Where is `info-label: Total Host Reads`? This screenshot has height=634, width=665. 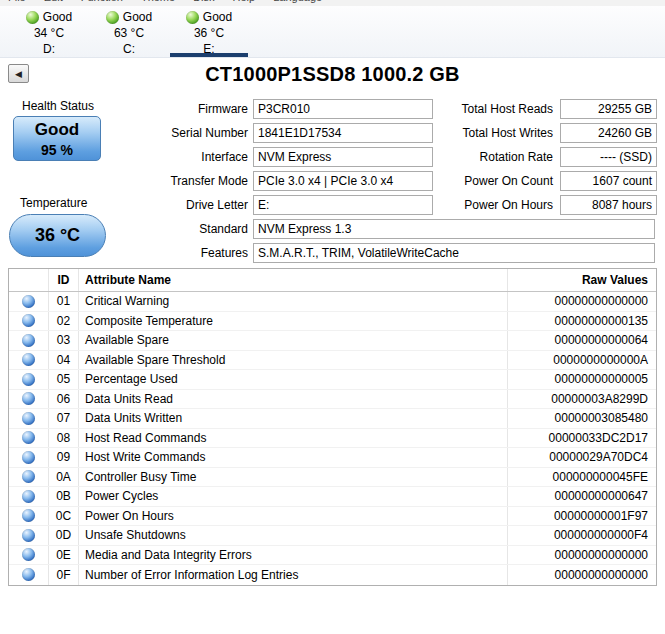 info-label: Total Host Reads is located at coordinates (502, 109).